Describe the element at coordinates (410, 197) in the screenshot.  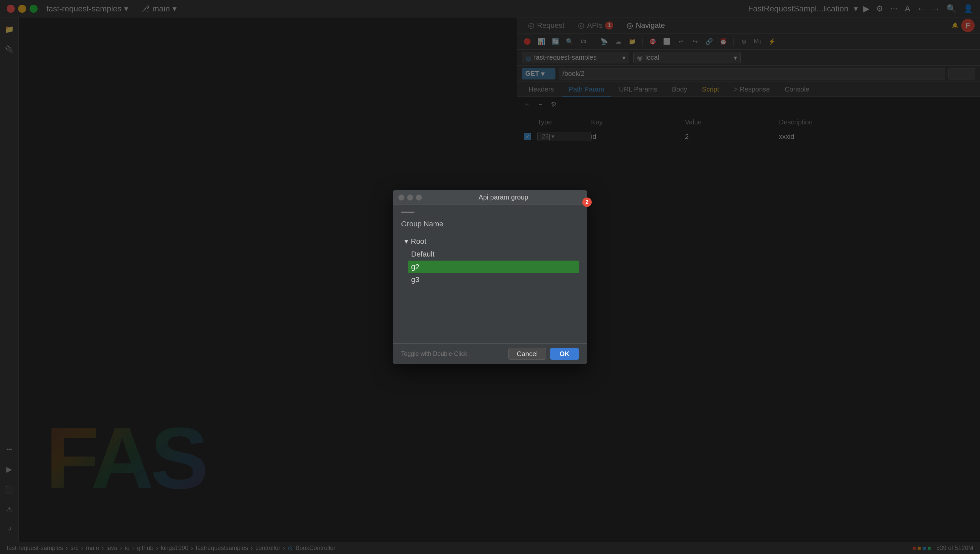
I see `dialog-minimize-btn` at that location.